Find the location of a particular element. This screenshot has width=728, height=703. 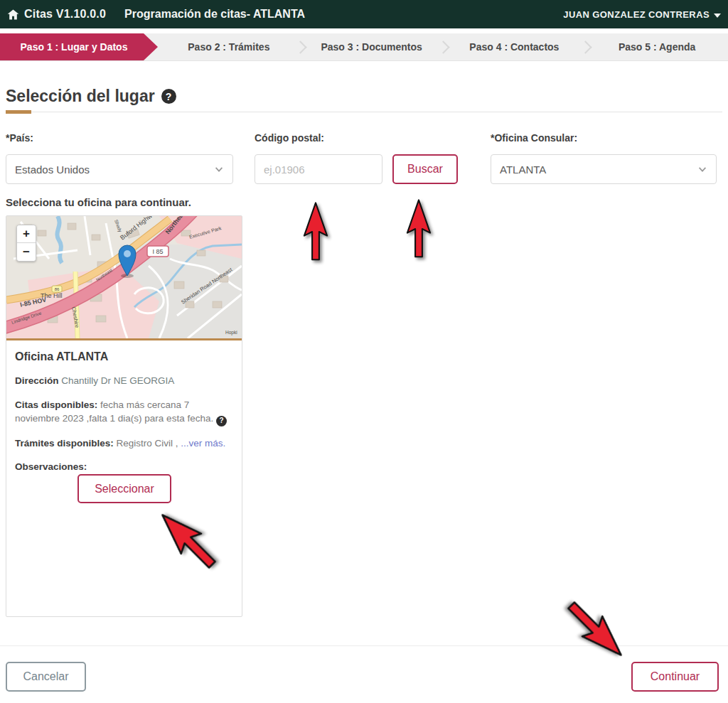

procedures-value: Registro Civil , is located at coordinates (148, 444).